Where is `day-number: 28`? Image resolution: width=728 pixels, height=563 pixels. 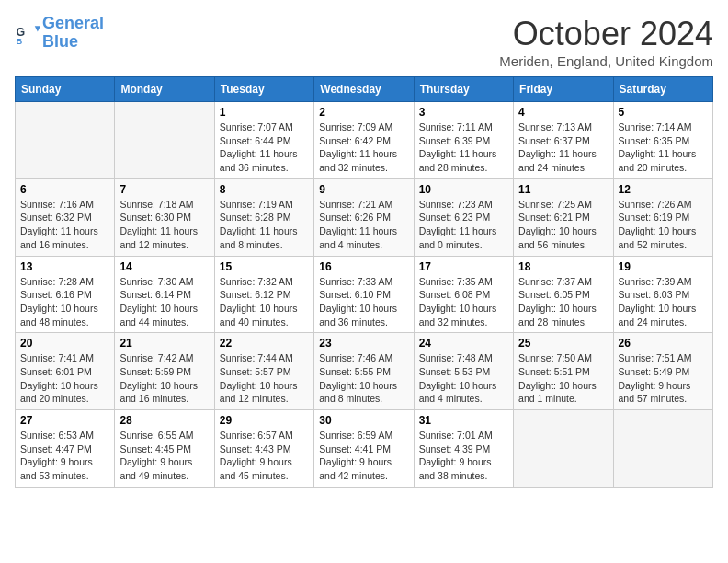
day-number: 28 is located at coordinates (164, 420).